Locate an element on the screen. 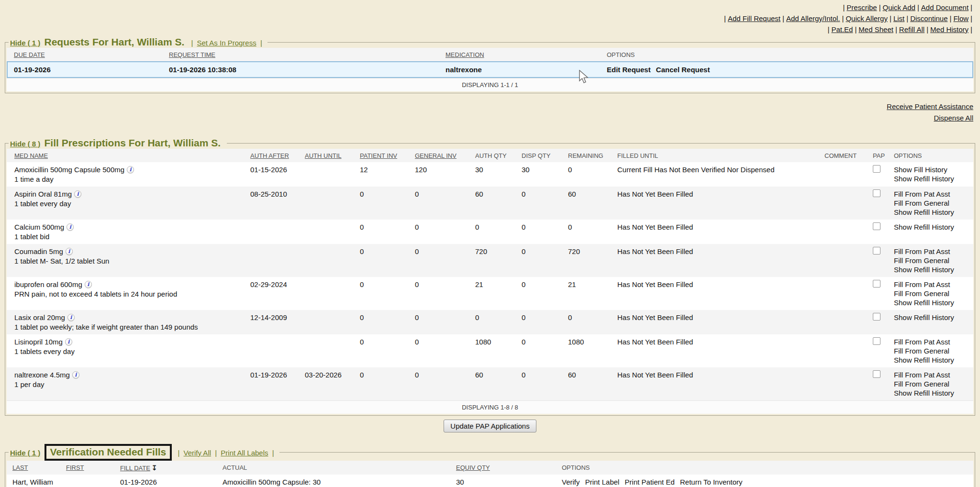 The image size is (980, 487). med-sig: 1 per day is located at coordinates (130, 385).